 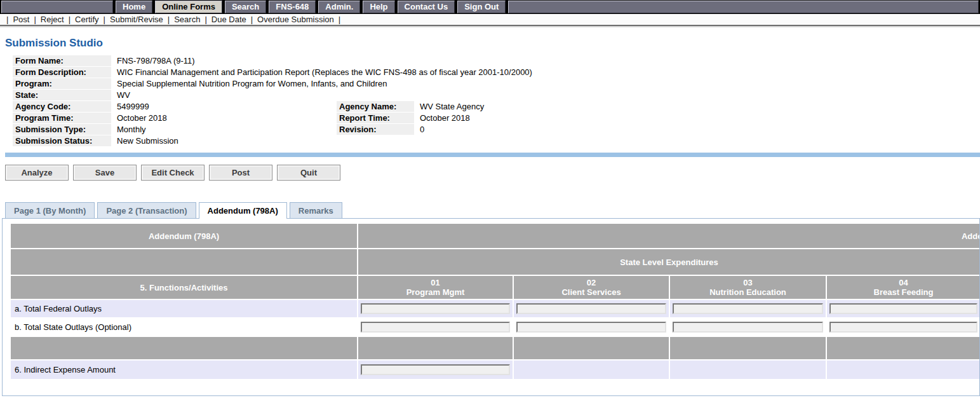 I want to click on submission-menu-bar: | Post | Reject | Certify | Submit/Revis…, so click(x=490, y=20).